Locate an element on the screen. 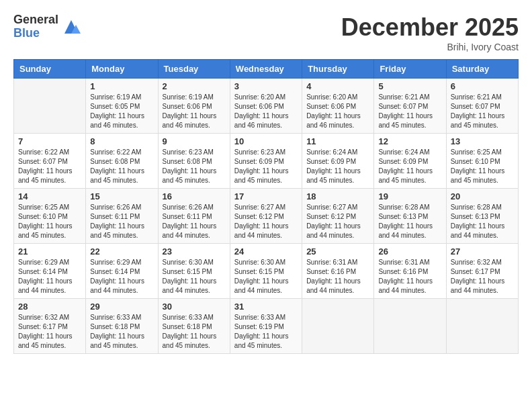  day-number: 26 is located at coordinates (410, 251).